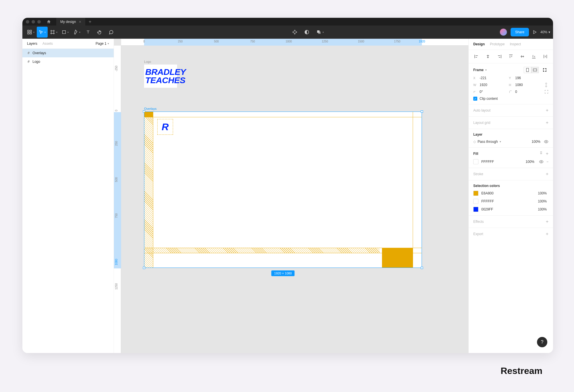 This screenshot has width=574, height=392. What do you see at coordinates (33, 22) in the screenshot?
I see `minimize-window` at bounding box center [33, 22].